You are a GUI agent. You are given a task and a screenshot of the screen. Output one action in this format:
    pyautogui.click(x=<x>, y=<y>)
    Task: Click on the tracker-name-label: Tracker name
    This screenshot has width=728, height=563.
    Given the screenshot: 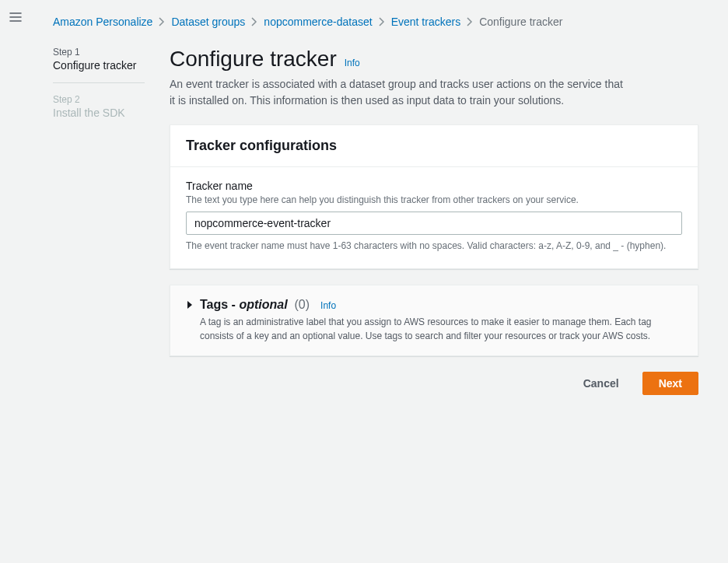 What is the action you would take?
    pyautogui.click(x=434, y=186)
    